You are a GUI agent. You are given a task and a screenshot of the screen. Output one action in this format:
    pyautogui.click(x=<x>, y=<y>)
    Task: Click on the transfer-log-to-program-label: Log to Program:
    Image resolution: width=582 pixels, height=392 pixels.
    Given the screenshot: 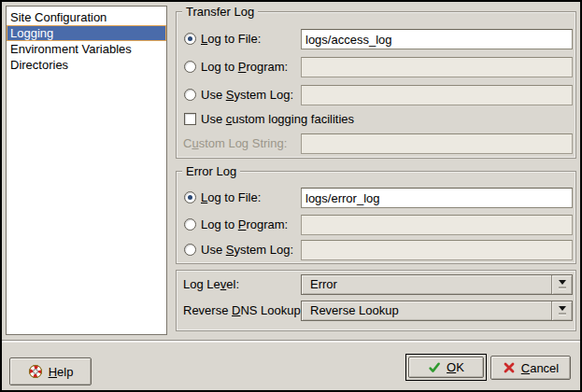 What is the action you would take?
    pyautogui.click(x=245, y=67)
    